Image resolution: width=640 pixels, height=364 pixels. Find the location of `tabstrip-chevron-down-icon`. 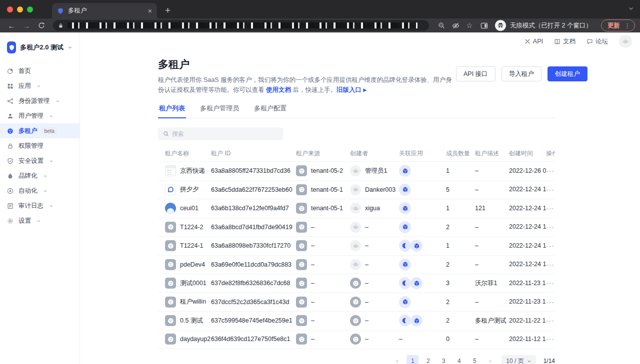

tabstrip-chevron-down-icon is located at coordinates (631, 8).